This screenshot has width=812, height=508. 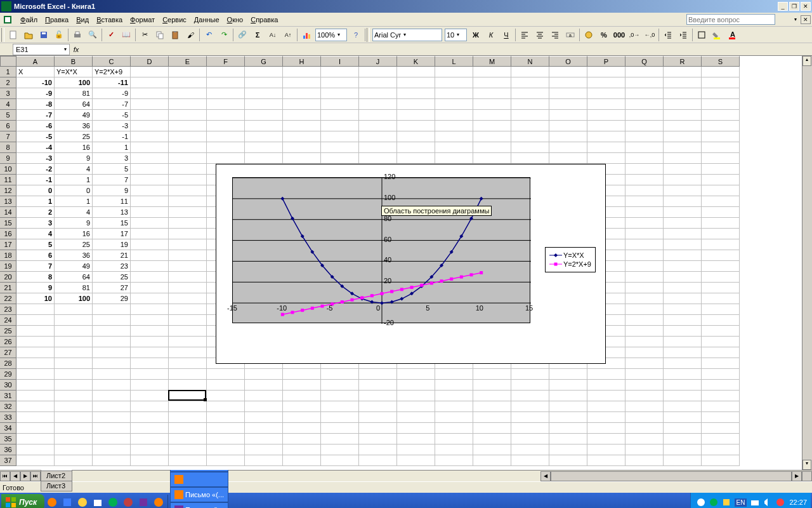 I want to click on cell: 3, so click(x=112, y=159).